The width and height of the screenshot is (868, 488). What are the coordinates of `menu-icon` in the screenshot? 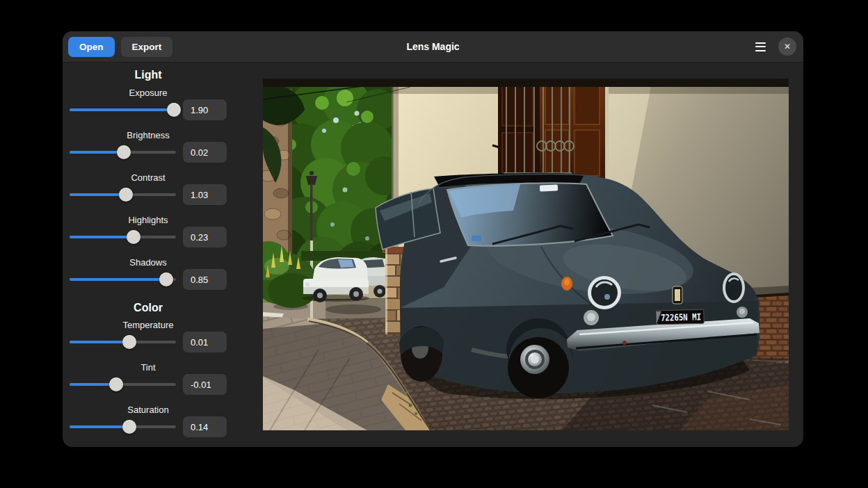 It's located at (761, 47).